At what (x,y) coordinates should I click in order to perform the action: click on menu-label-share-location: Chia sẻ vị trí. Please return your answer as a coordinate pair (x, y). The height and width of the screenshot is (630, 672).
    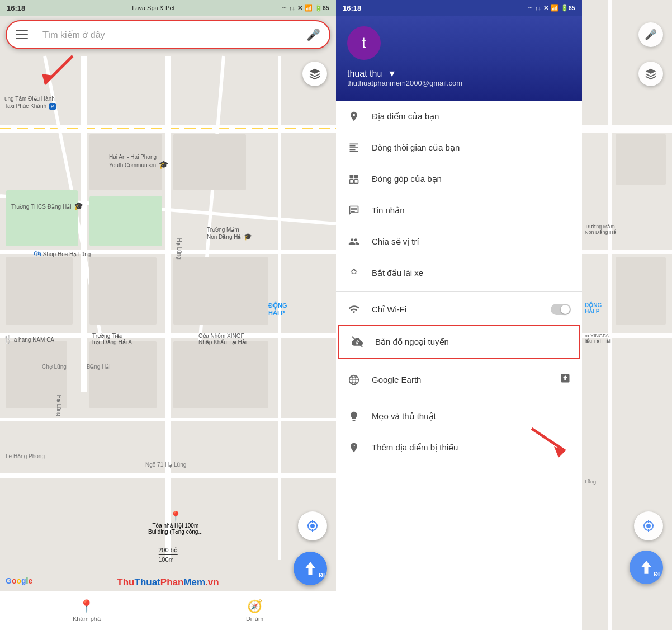
    Looking at the image, I should click on (471, 242).